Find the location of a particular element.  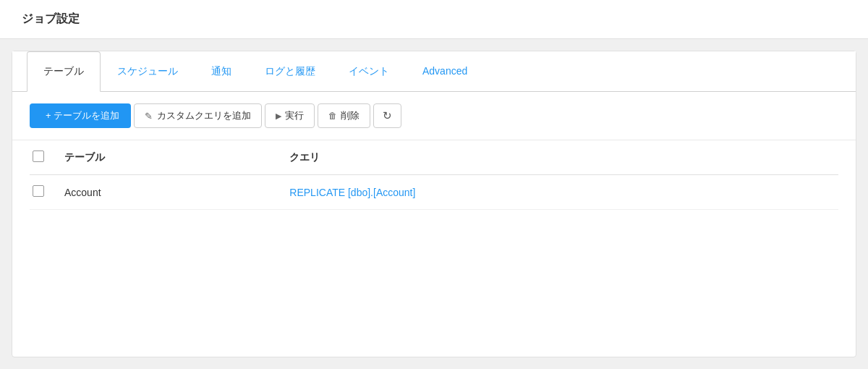

table-row: Account REPLICATE [dbo].[Account] is located at coordinates (434, 192).